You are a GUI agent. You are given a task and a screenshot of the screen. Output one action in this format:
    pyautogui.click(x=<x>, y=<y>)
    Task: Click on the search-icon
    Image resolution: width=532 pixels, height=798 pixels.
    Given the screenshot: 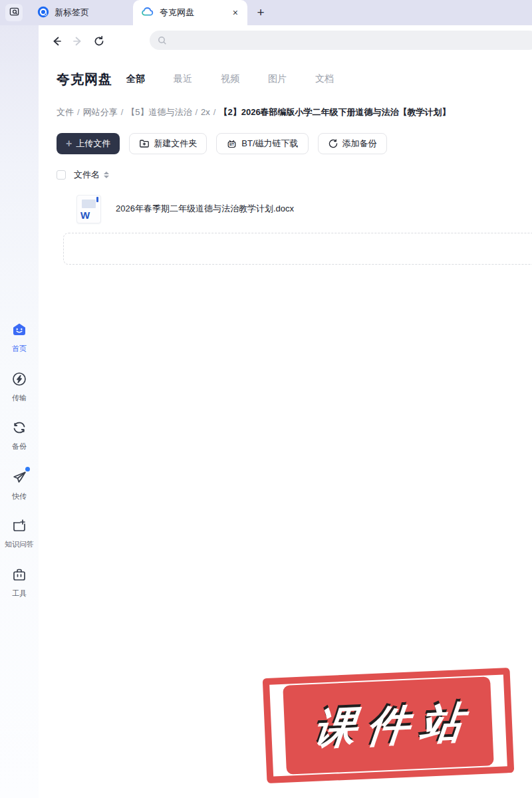 What is the action you would take?
    pyautogui.click(x=162, y=41)
    